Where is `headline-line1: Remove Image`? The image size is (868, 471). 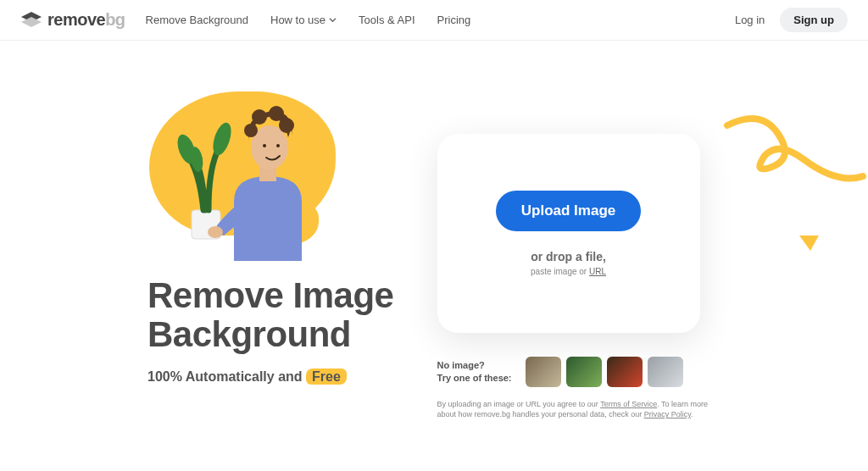
headline-line1: Remove Image is located at coordinates (270, 295).